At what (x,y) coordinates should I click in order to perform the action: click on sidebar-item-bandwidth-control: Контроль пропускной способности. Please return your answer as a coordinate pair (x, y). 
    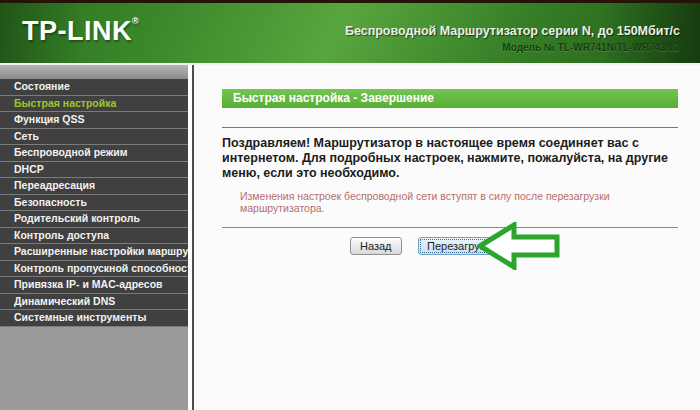
    Looking at the image, I should click on (94, 270).